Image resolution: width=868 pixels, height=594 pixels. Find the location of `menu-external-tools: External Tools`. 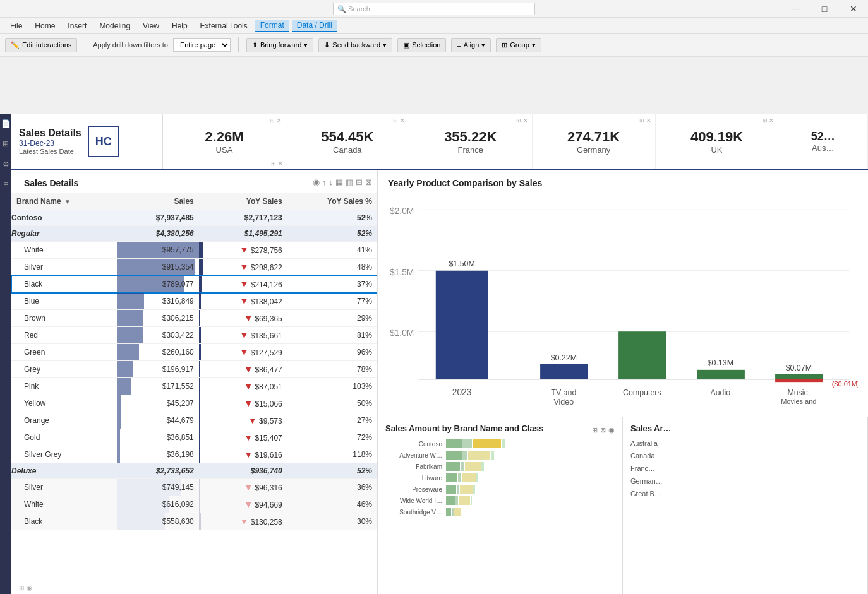

menu-external-tools: External Tools is located at coordinates (224, 26).